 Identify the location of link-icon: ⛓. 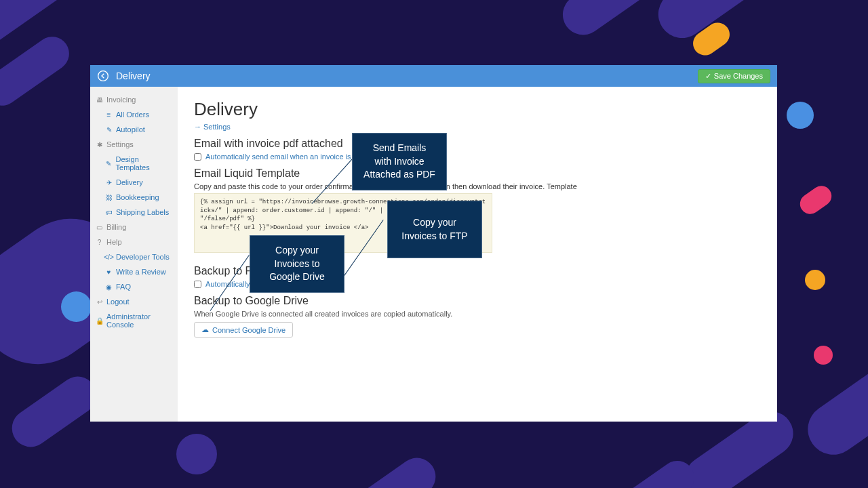
(108, 198).